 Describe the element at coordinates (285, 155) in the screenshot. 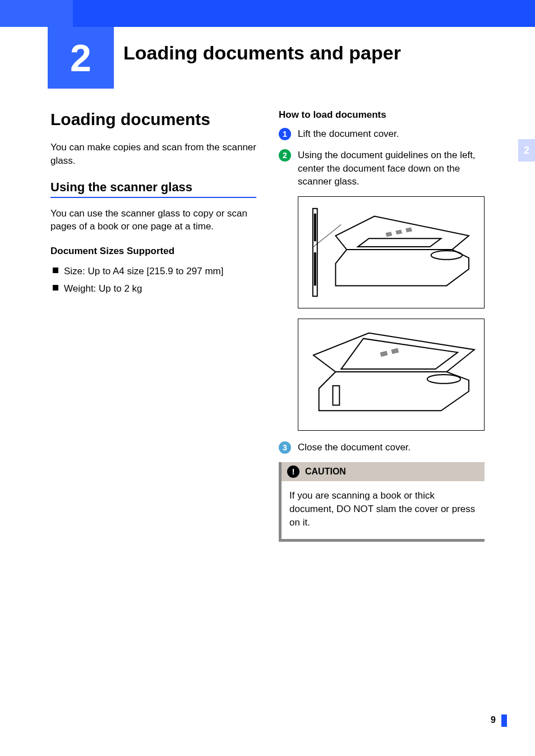

I see `step-number-badge: 2` at that location.